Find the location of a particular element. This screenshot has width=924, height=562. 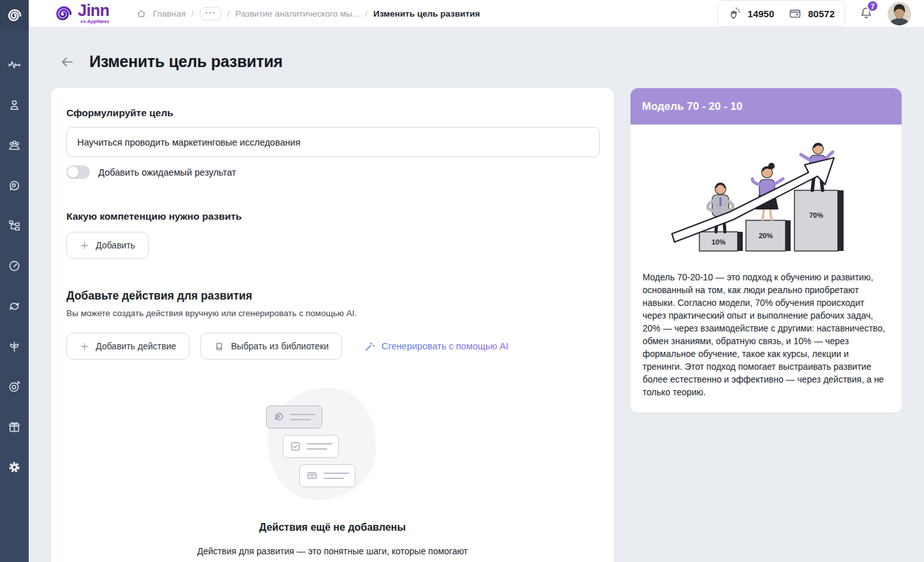

breadcrumb-collapsed: ··· is located at coordinates (211, 14).